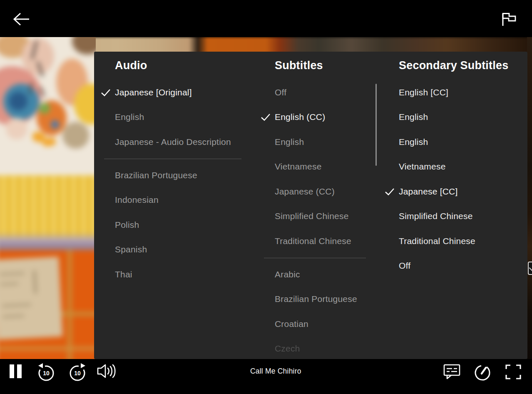  Describe the element at coordinates (16, 372) in the screenshot. I see `pause-button` at that location.